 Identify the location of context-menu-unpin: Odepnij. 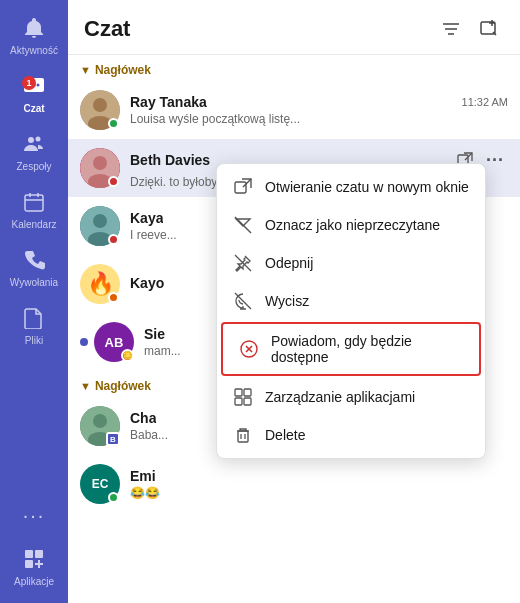
(351, 263).